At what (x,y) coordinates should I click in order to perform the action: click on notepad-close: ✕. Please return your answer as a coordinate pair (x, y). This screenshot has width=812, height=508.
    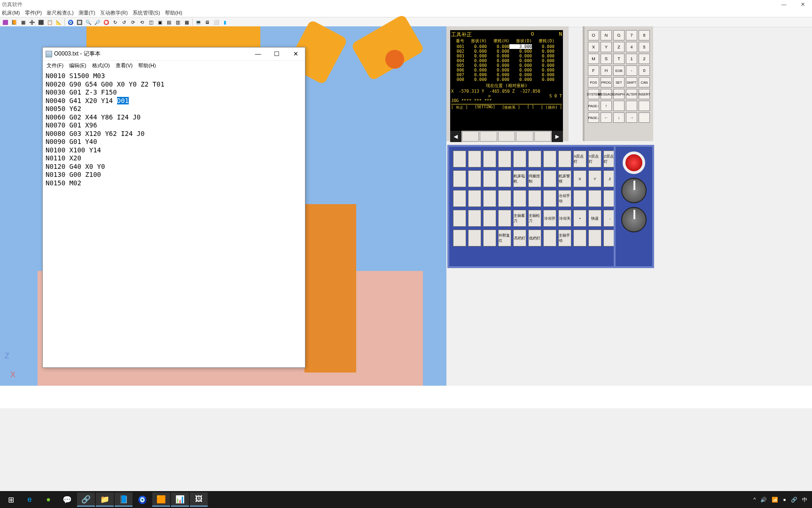
    Looking at the image, I should click on (296, 54).